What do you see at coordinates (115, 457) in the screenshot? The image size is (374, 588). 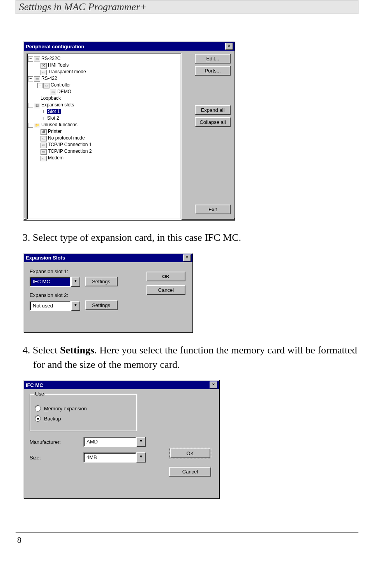 I see `size-combo: 4MB ▼` at bounding box center [115, 457].